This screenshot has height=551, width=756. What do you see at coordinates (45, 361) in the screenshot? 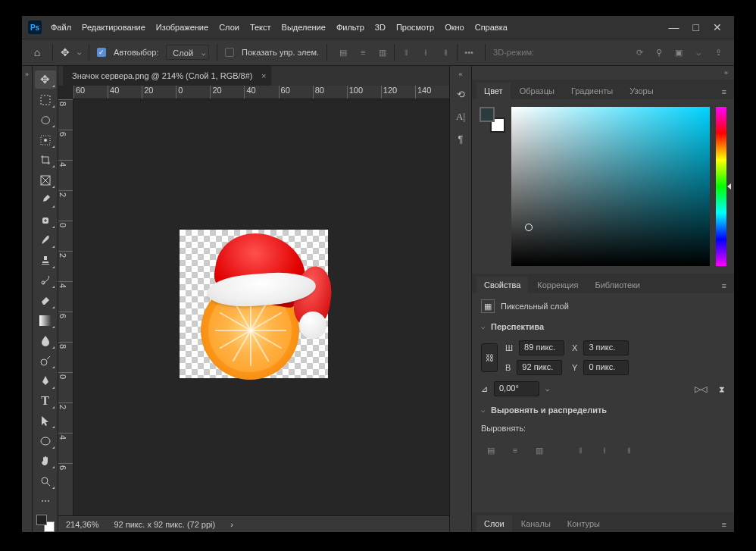
I see `dodge-tool` at bounding box center [45, 361].